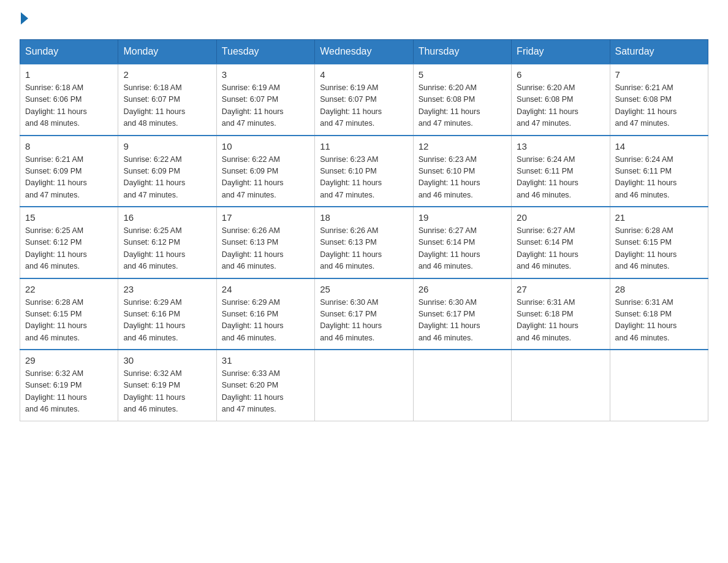 Image resolution: width=728 pixels, height=563 pixels. What do you see at coordinates (265, 243) in the screenshot?
I see `calendar-day-cell: 17 Sunrise: 6:26 AM Sunset: 6:13 PM Dayl…` at bounding box center [265, 243].